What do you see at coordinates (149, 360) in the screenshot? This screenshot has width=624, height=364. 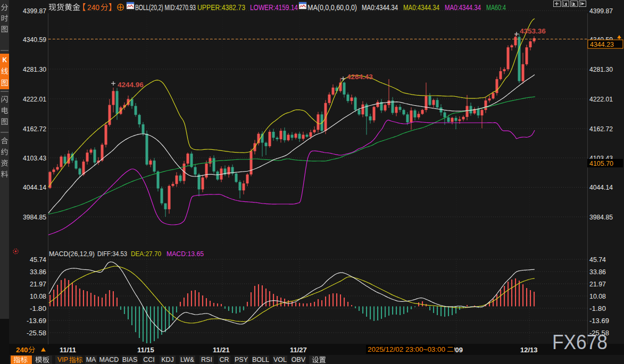 I see `svg-text: CCI` at bounding box center [149, 360].